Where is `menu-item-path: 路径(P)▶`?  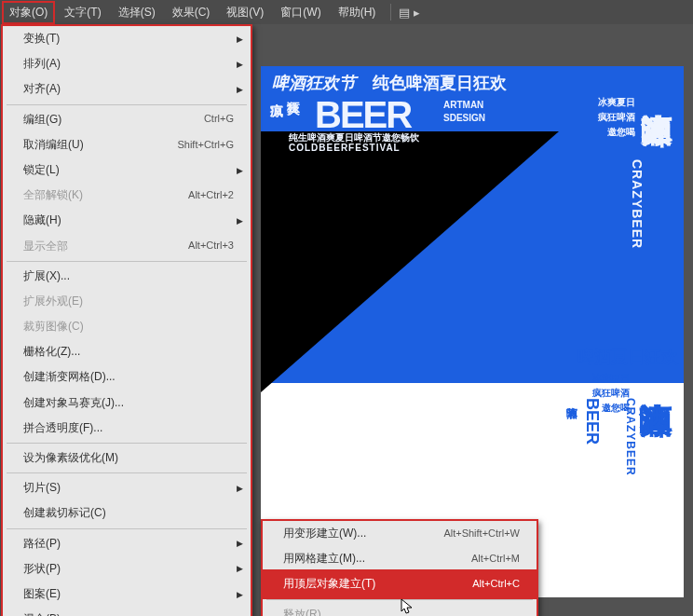
menu-item-path: 路径(P)▶ is located at coordinates (127, 544).